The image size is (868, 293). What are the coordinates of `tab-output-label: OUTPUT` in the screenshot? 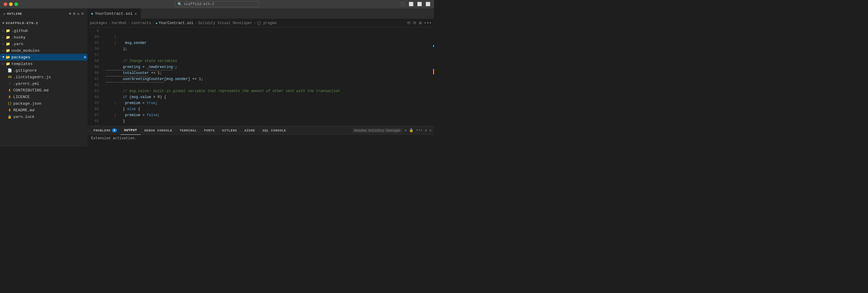 It's located at (131, 131).